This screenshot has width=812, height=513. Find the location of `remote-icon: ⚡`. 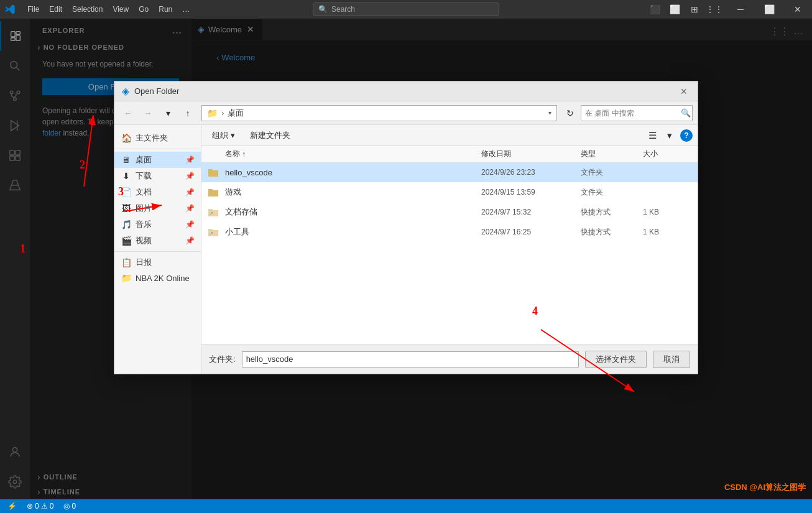

remote-icon: ⚡ is located at coordinates (12, 506).